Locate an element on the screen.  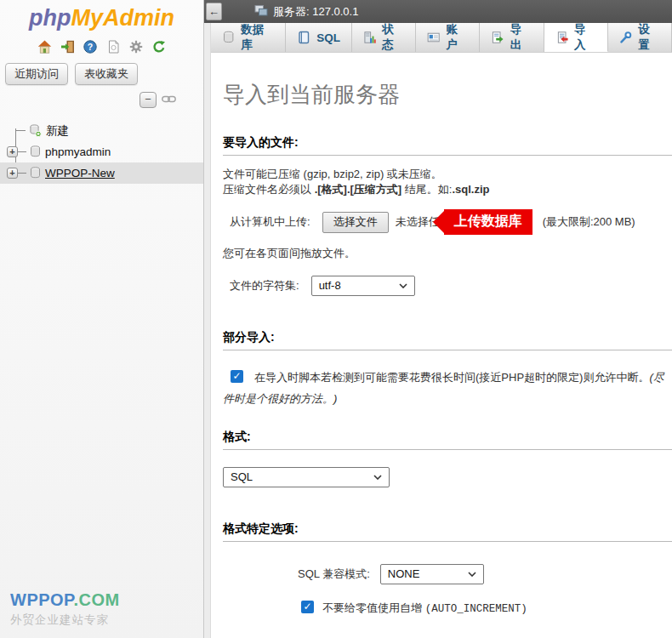
tab-label: SQL is located at coordinates (328, 37).